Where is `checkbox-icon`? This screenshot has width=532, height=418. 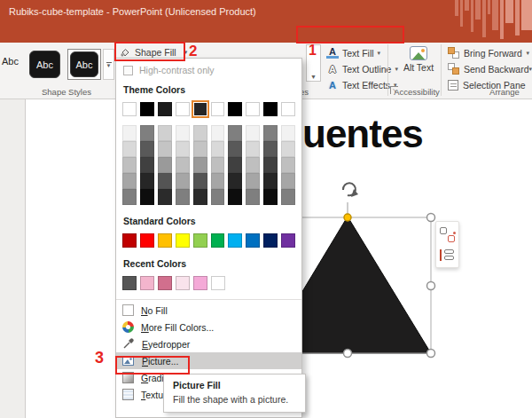
checkbox-icon is located at coordinates (128, 71).